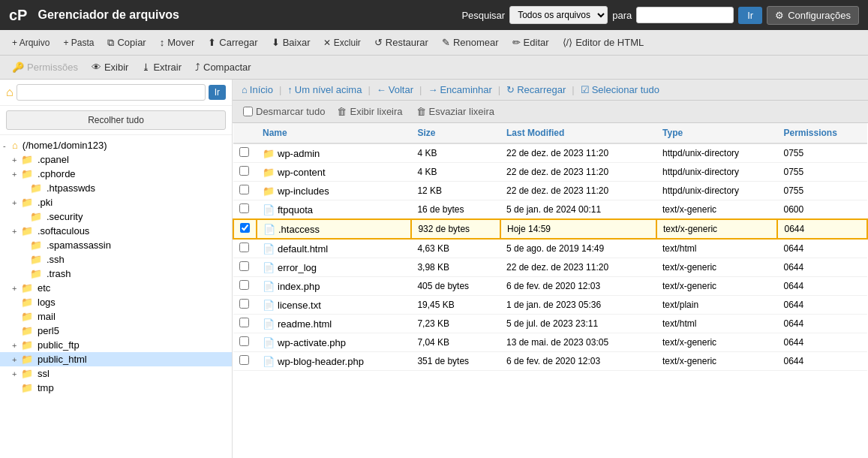 This screenshot has width=868, height=458. What do you see at coordinates (551, 287) in the screenshot?
I see `table-row: 📄index.php405 de bytes6 de fev. de 2020 …` at bounding box center [551, 287].